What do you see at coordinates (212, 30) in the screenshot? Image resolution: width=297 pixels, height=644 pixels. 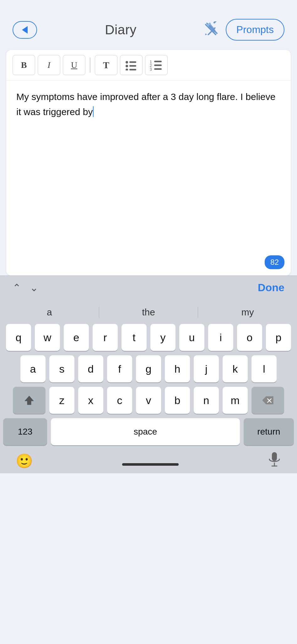 I see `edit-icon` at bounding box center [212, 30].